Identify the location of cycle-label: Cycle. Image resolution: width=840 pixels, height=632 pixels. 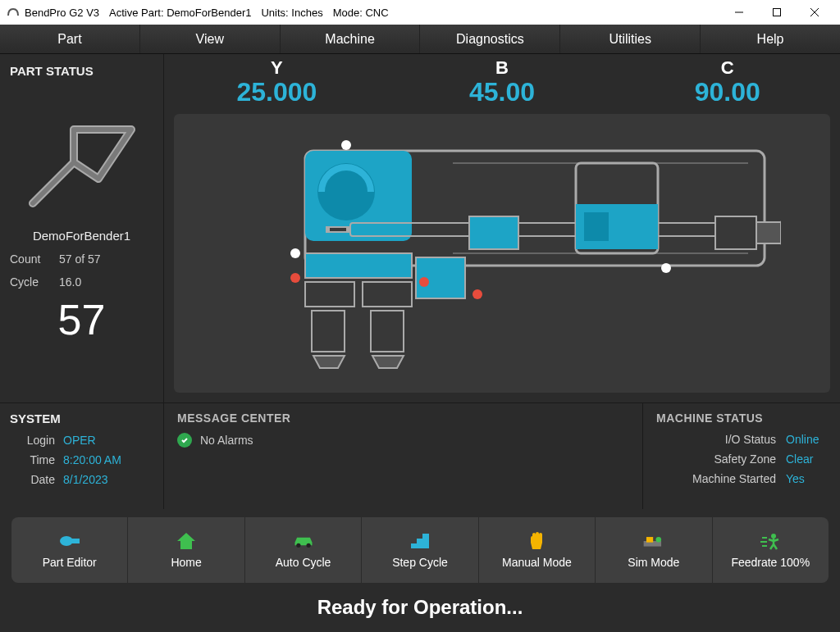
(30, 282).